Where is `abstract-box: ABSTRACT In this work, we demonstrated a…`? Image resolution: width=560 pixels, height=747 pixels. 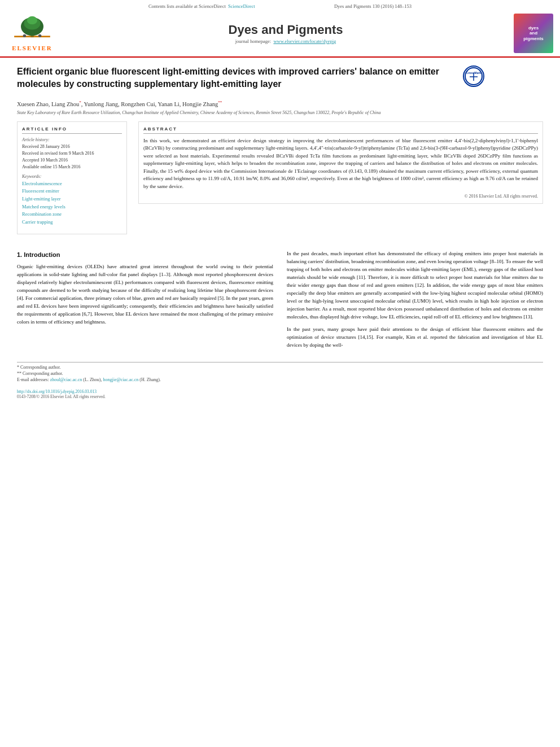
abstract-box: ABSTRACT In this work, we demonstrated a… is located at coordinates (341, 163).